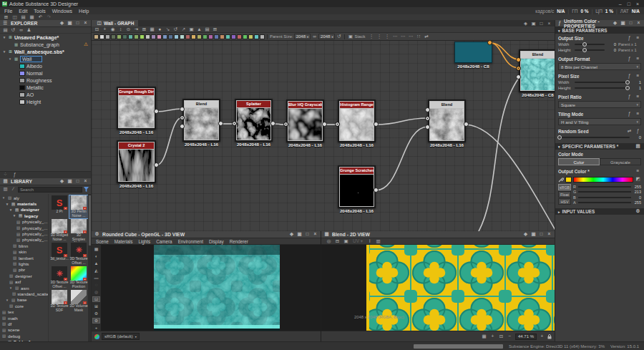 This screenshot has height=350, width=644. Describe the element at coordinates (620, 162) in the screenshot. I see `color-mode-grayscale-button: Grayscale` at that location.